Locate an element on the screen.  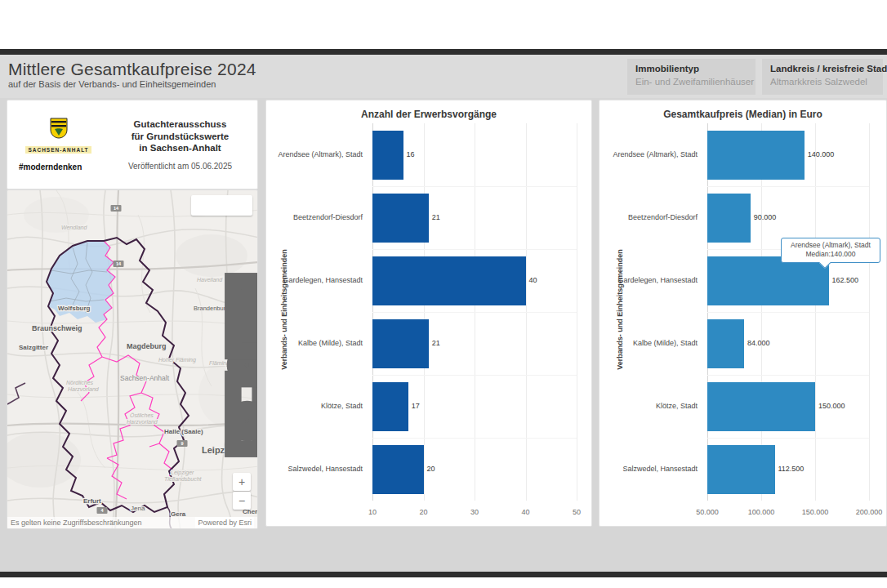
map-city-label: Jena is located at coordinates (138, 508).